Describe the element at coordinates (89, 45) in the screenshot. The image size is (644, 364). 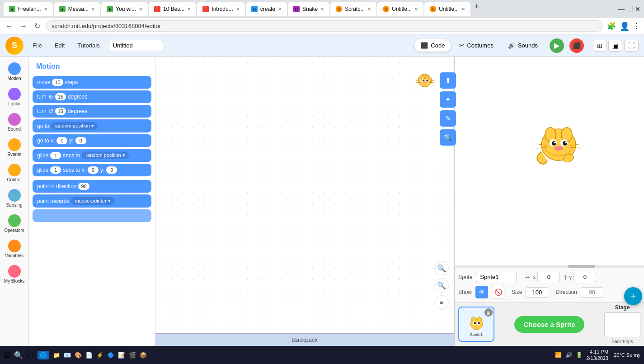
I see `tutorials-menu: Tutorials` at that location.